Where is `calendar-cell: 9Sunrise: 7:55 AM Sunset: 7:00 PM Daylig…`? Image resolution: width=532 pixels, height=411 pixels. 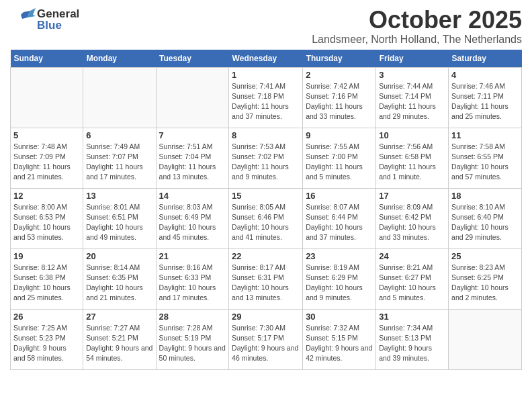
calendar-cell: 9Sunrise: 7:55 AM Sunset: 7:00 PM Daylig… is located at coordinates (340, 158).